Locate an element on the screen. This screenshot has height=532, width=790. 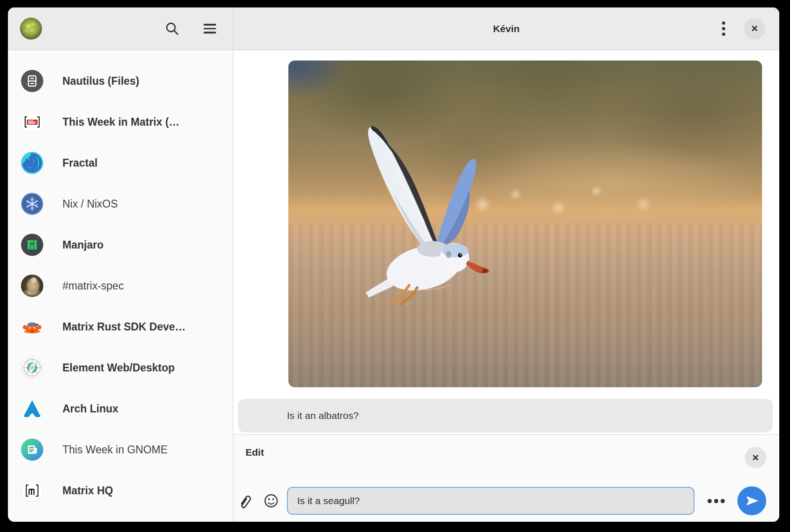
edit-panel: Edit ✕ is located at coordinates (506, 478).